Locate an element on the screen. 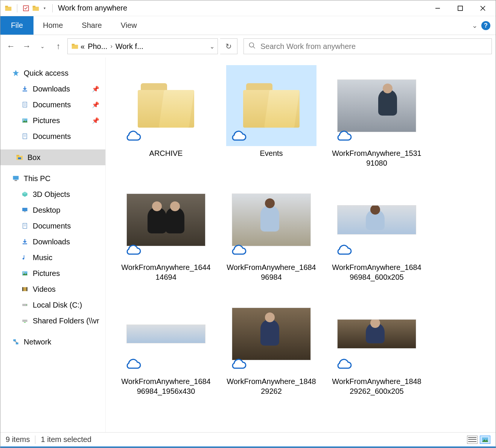 This screenshot has width=496, height=448. sidebar-item-pictures: Pictures is located at coordinates (53, 273).